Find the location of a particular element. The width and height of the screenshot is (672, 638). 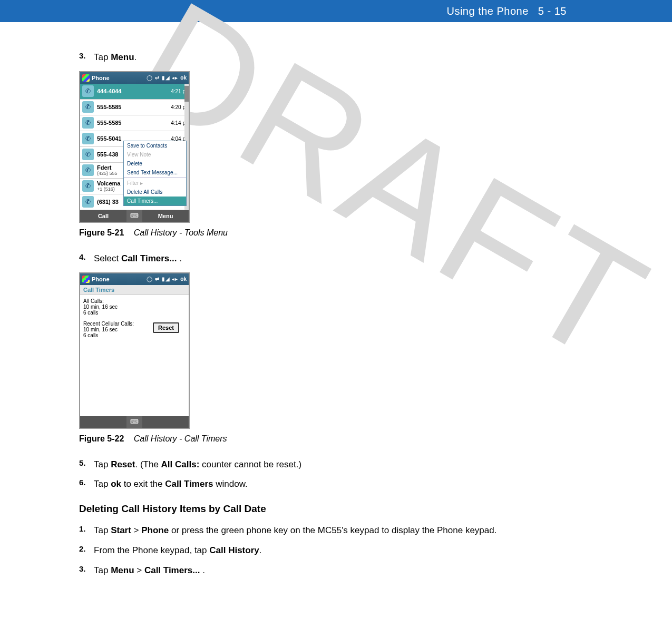

menu-item: View Note is located at coordinates (155, 155).